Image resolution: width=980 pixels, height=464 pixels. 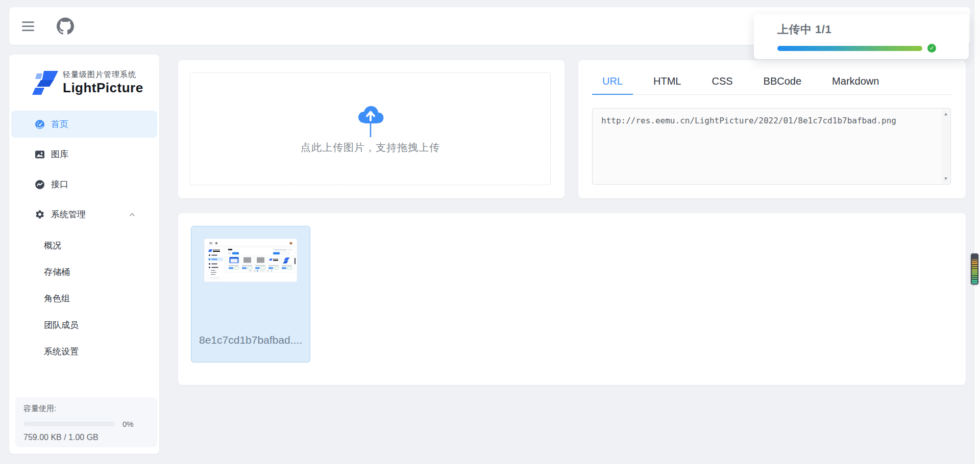 What do you see at coordinates (60, 124) in the screenshot?
I see `sidebar-item-label: 首页` at bounding box center [60, 124].